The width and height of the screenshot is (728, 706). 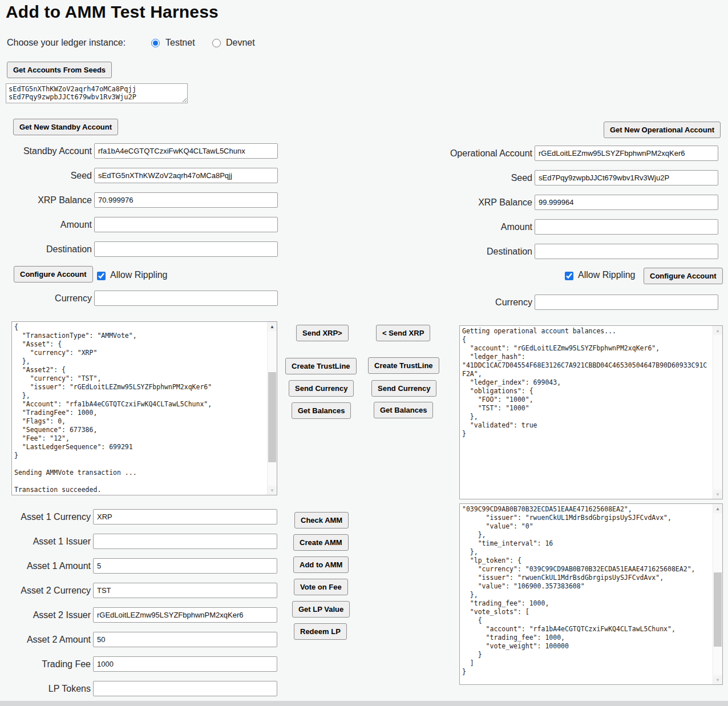 What do you see at coordinates (139, 151) in the screenshot?
I see `standby-account-row: Standby Account` at bounding box center [139, 151].